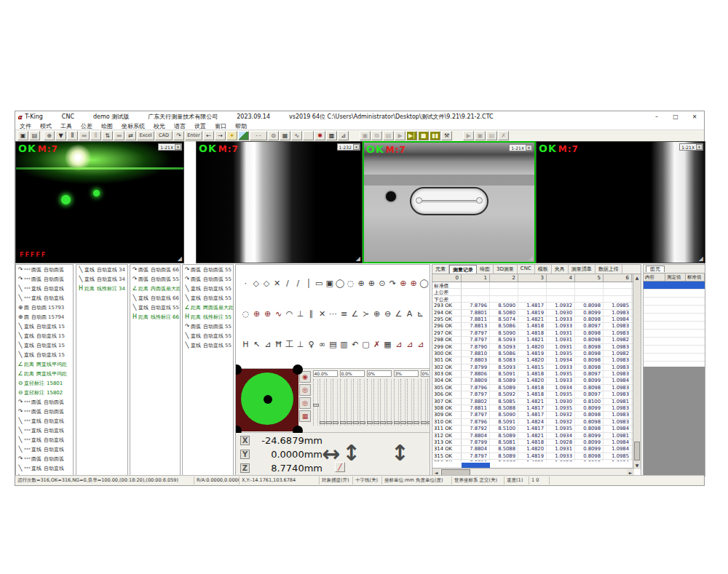 This screenshot has height=574, width=728. Describe the element at coordinates (537, 292) in the screenshot. I see `table-special-row: 上公差` at that location.